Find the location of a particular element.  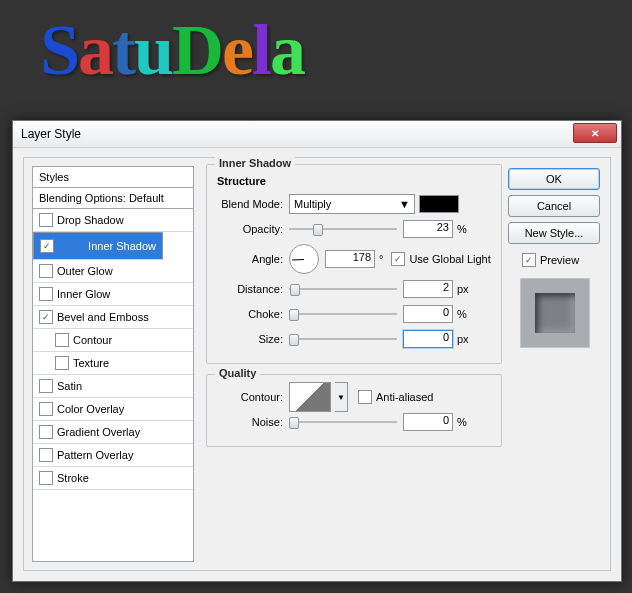

sidebar-item-color-overlay: Color Overlay is located at coordinates (113, 410).